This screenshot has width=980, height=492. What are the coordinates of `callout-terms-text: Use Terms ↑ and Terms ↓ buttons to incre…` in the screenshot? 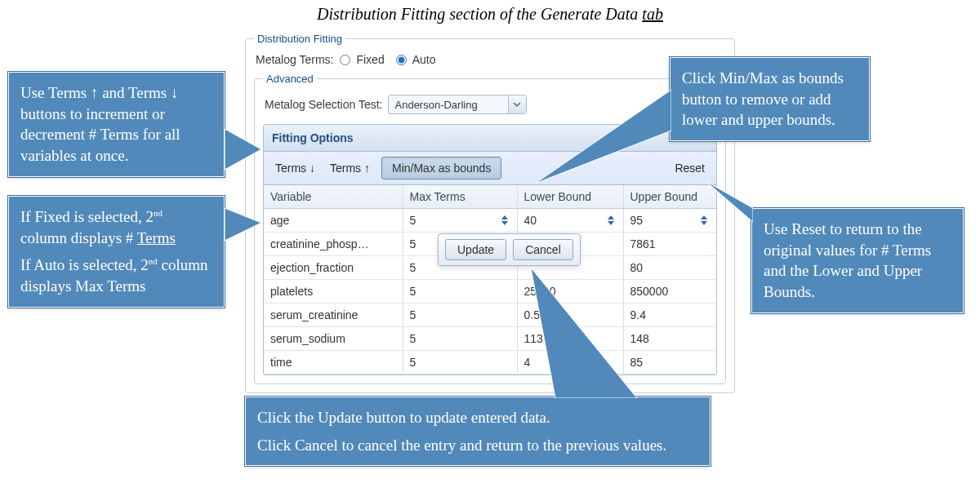 It's located at (100, 124).